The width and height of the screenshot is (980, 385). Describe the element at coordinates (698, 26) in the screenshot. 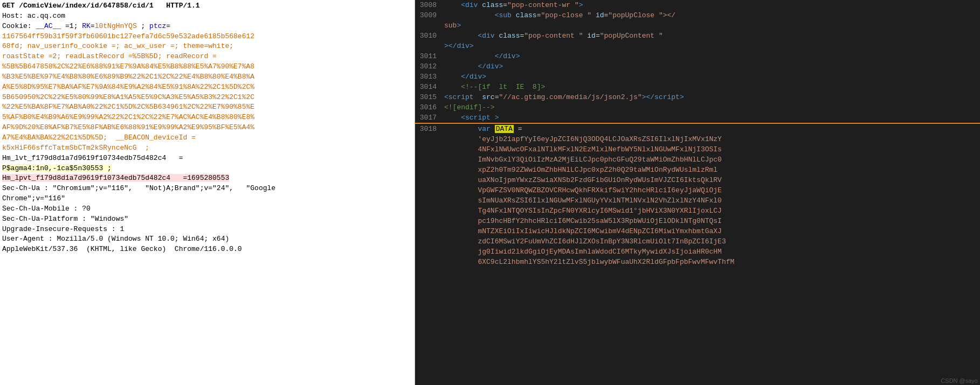

I see `code-line-3009b: sub>` at that location.